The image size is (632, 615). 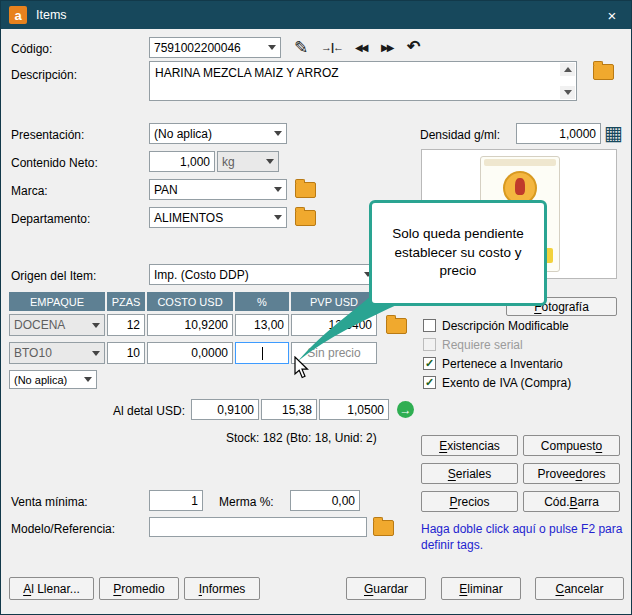 I want to click on compuesto-button: Compuesto, so click(x=572, y=446).